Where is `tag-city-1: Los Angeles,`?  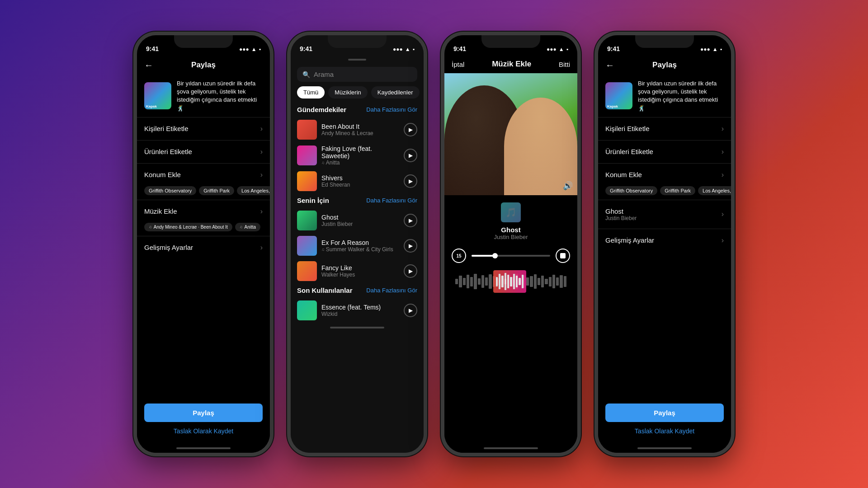
tag-city-1: Los Angeles, is located at coordinates (253, 191).